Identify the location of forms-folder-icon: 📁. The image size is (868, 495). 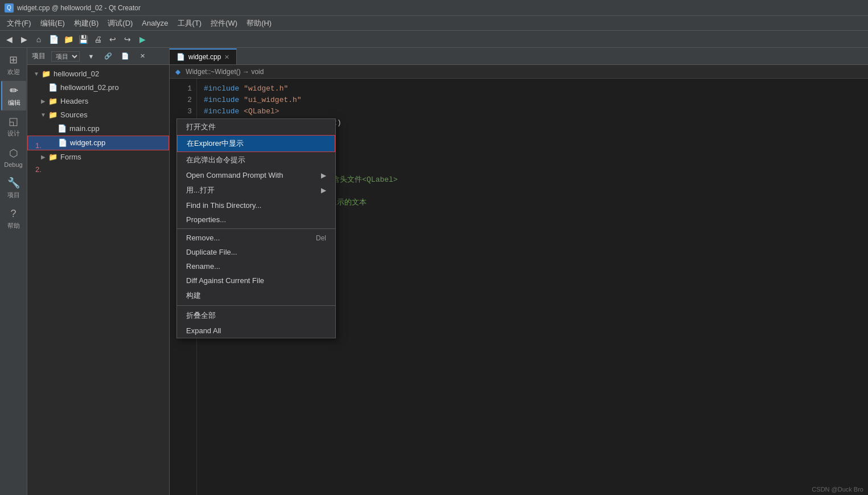
(53, 157).